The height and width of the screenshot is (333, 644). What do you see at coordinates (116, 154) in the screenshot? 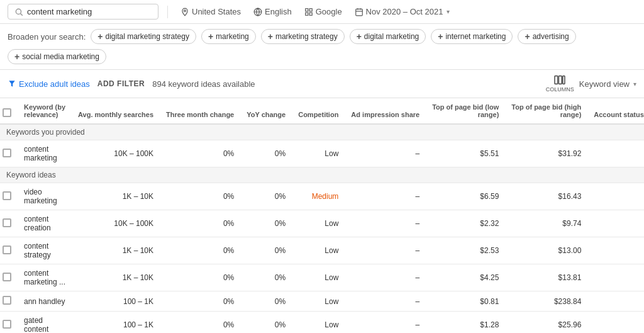
I see `row-avg-monthly: 10K – 100K` at bounding box center [116, 154].